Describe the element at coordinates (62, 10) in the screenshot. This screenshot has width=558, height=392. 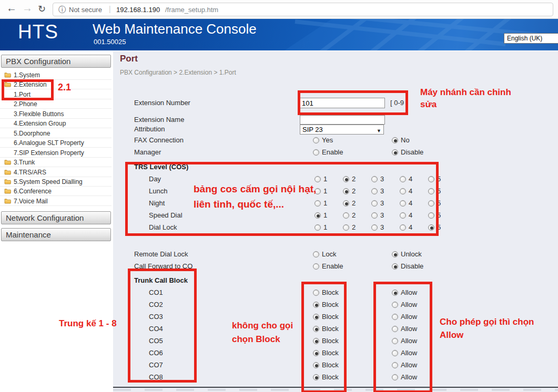
I see `info-icon: ⓘ` at that location.